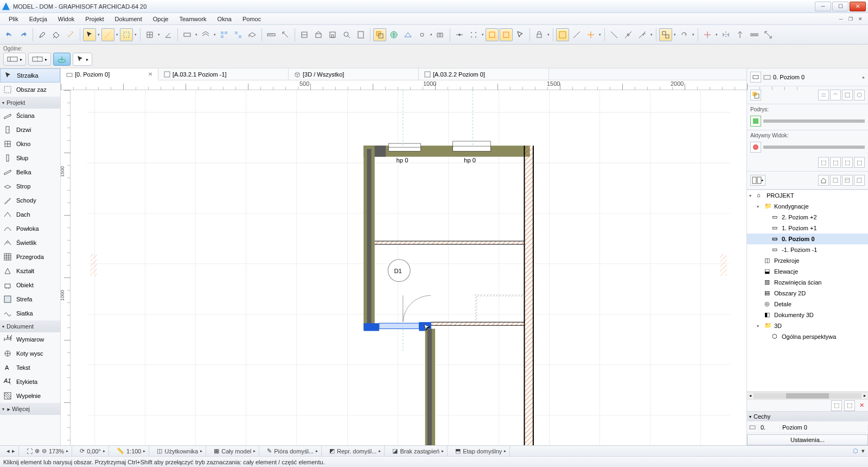  I want to click on nav-left-button: ◂, so click(8, 451).